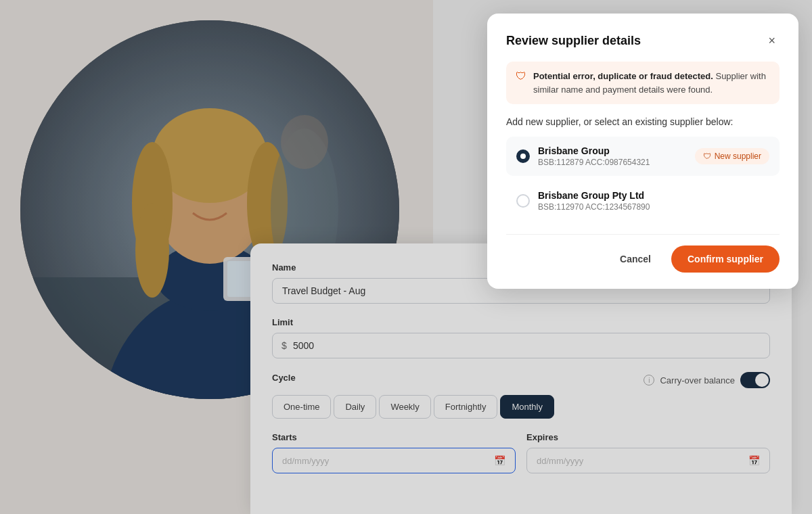 The image size is (812, 514). What do you see at coordinates (654, 207) in the screenshot?
I see `supplier-details-2: BSB:112970 ACC:1234567890` at bounding box center [654, 207].